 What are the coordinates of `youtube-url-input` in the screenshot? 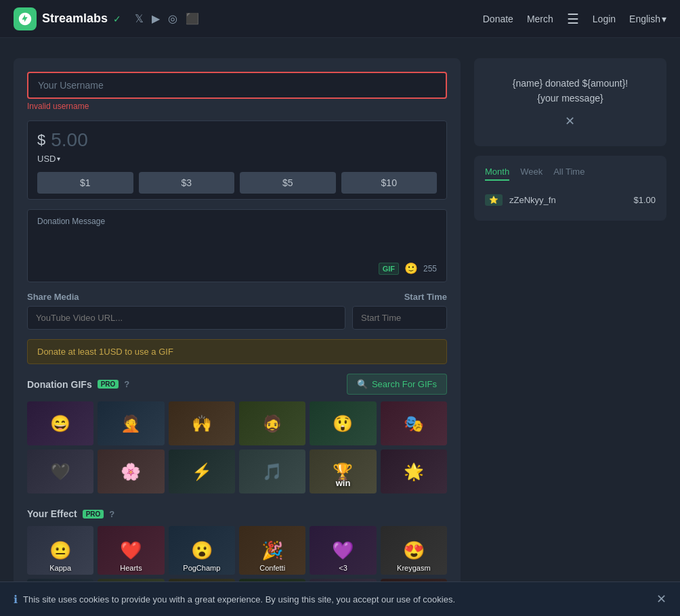 It's located at (186, 318).